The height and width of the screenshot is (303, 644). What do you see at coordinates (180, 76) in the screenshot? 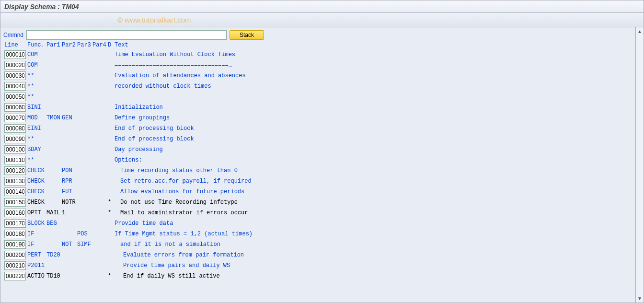
I see `cell-text: Evaluation of attendances and absences` at bounding box center [180, 76].